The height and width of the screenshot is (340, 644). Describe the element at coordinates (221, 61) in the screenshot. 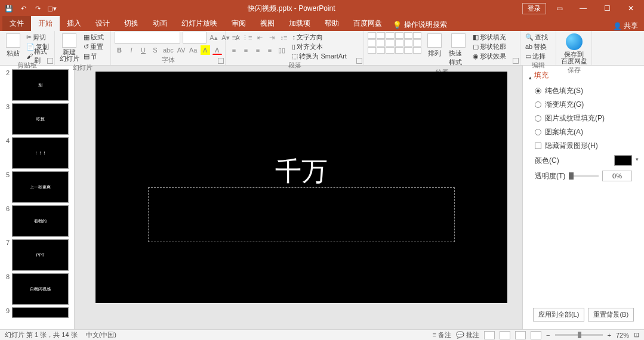

I see `font-launcher` at that location.